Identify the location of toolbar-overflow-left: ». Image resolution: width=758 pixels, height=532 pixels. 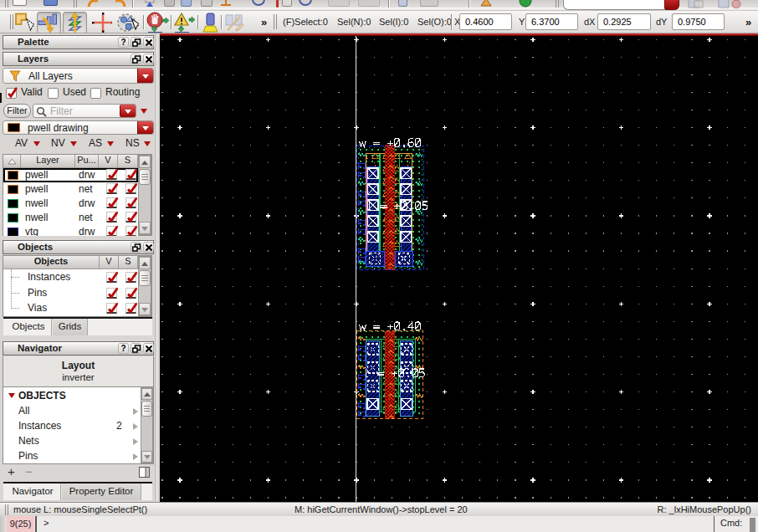
(264, 22).